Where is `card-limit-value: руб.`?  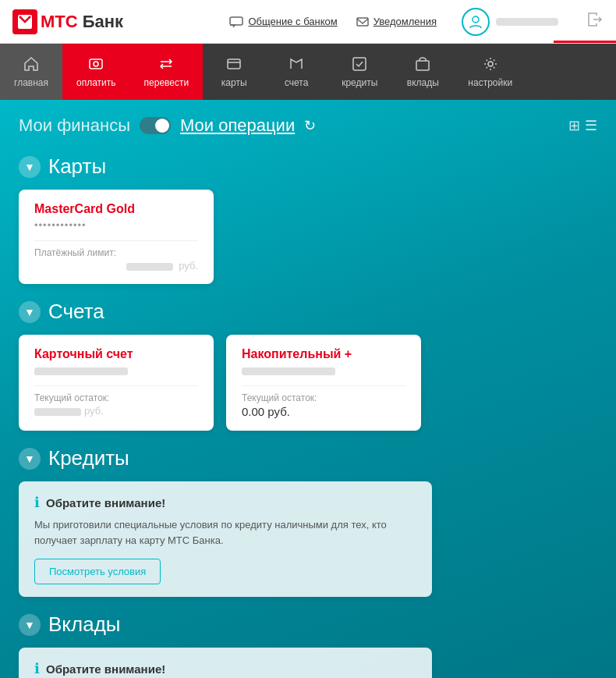 card-limit-value: руб. is located at coordinates (116, 265).